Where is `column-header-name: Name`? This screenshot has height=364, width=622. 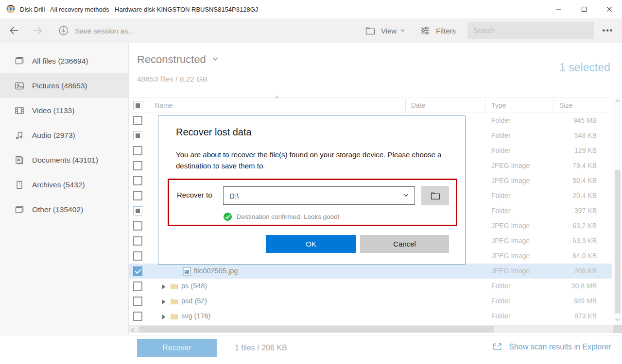
column-header-name: Name is located at coordinates (163, 105).